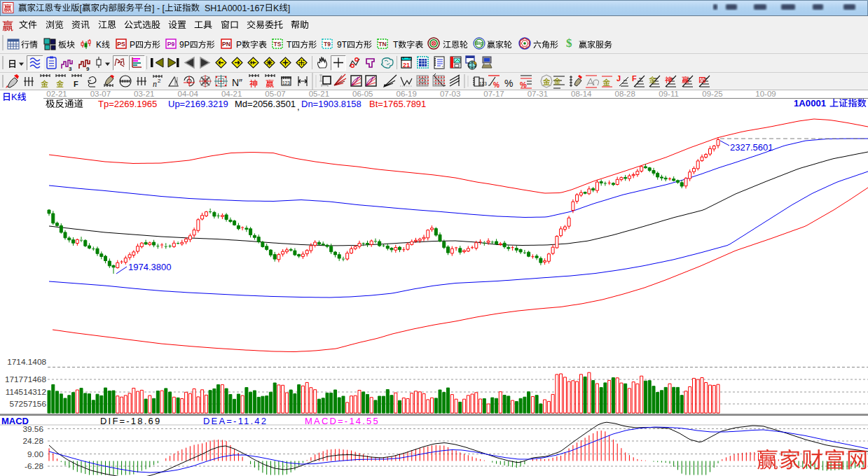 Image resolution: width=868 pixels, height=476 pixels. I want to click on svg-text: 05-21, so click(319, 94).